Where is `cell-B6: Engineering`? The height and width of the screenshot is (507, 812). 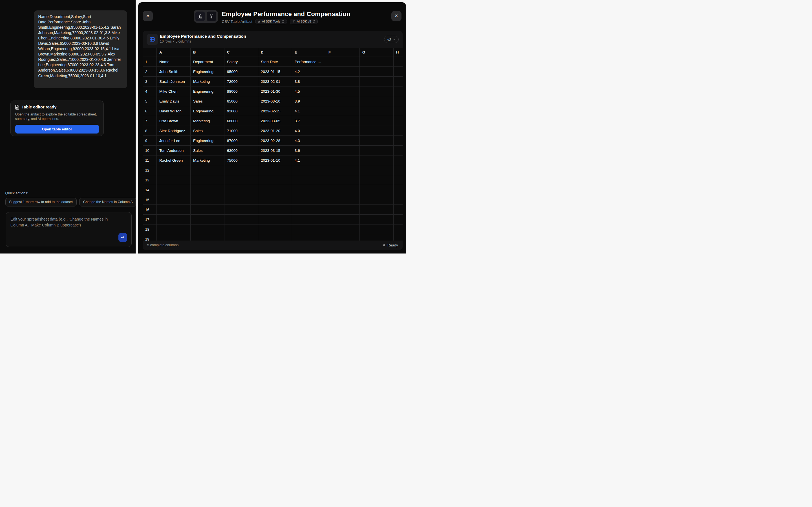 cell-B6: Engineering is located at coordinates (207, 111).